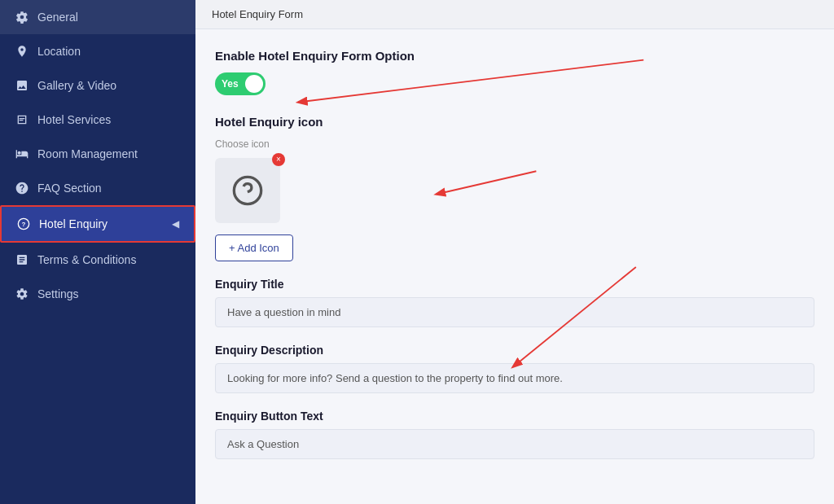  I want to click on sidebar-item-label: General, so click(58, 17).